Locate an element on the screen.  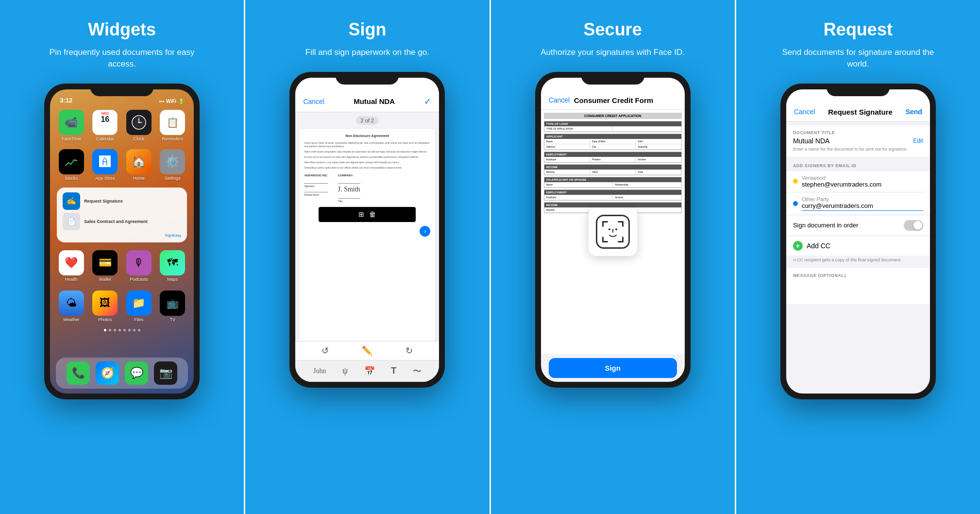
sign-para-5: Temporibus autem quibusdam et aut offici… is located at coordinates (367, 168).